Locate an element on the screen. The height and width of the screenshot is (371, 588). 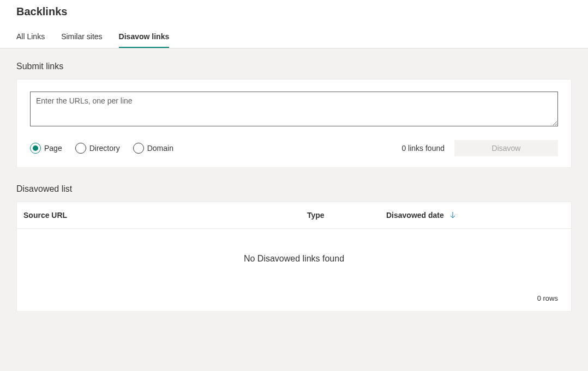
arrow-down-icon is located at coordinates (453, 215).